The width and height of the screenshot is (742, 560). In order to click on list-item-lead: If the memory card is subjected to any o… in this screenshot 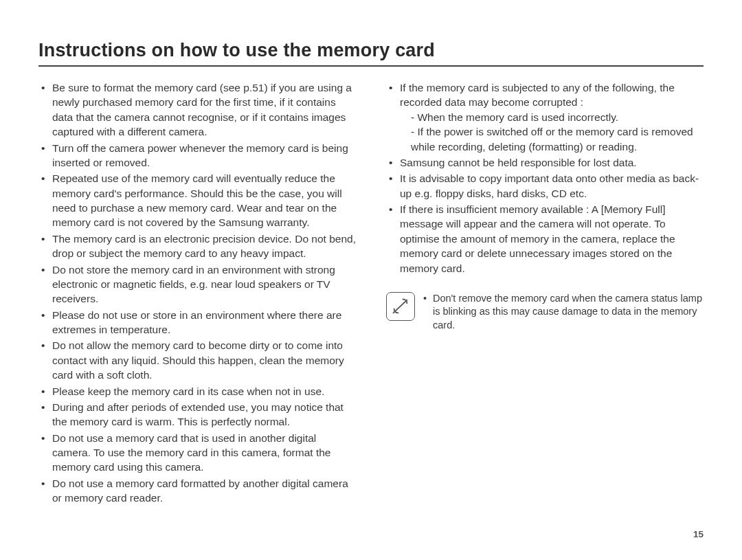, I will do `click(537, 95)`.